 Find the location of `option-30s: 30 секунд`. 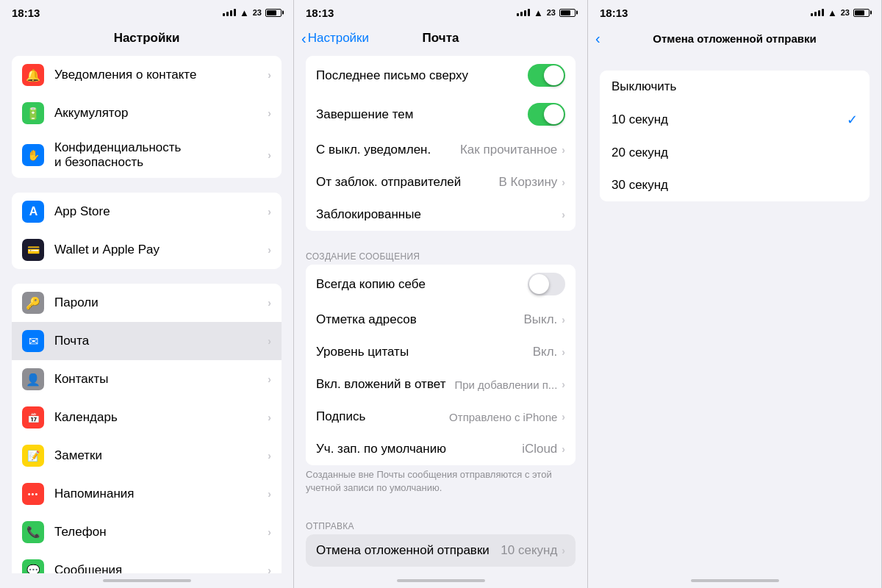

option-30s: 30 секунд is located at coordinates (735, 185).